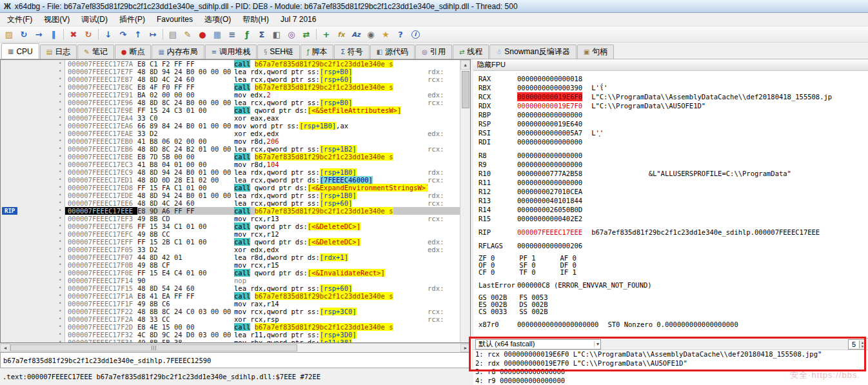  I want to click on about-info-icon: i, so click(415, 34).